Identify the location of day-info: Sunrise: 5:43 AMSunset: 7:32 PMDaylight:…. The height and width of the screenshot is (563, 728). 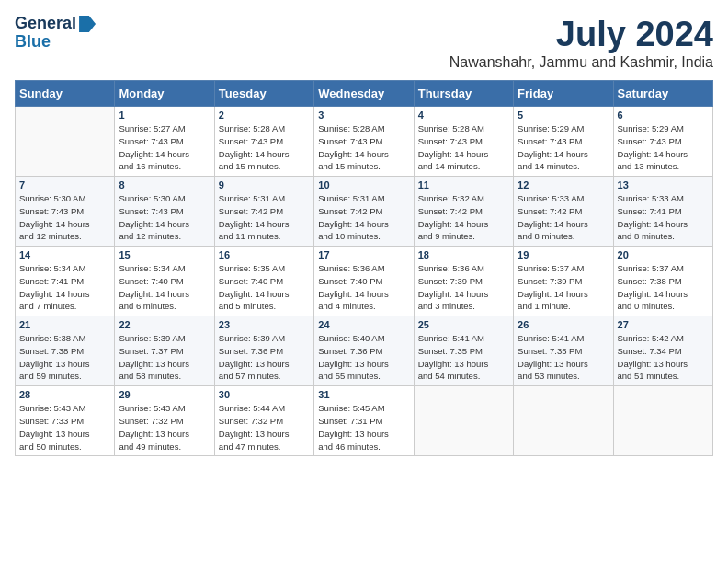
(164, 427).